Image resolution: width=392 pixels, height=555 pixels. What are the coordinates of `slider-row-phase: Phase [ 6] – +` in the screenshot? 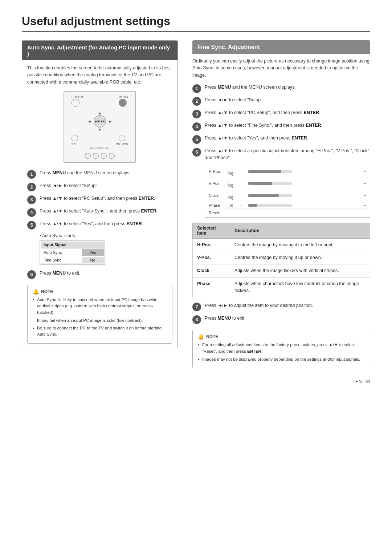 It's located at (287, 206).